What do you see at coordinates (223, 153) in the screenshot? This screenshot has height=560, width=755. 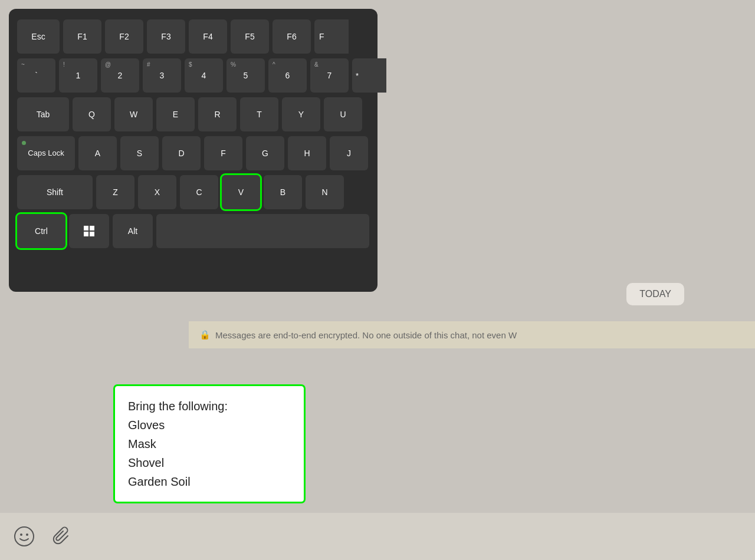 I see `key-f: F` at bounding box center [223, 153].